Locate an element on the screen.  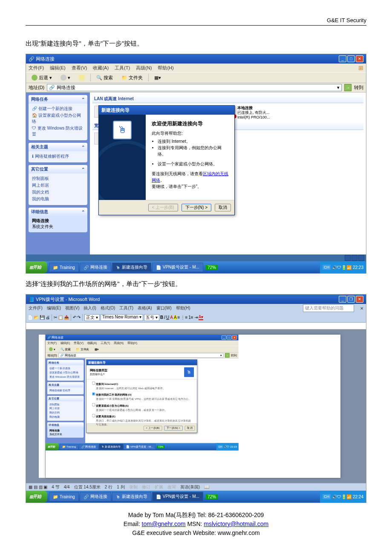
loc-network-hood: 网上邻居 is located at coordinates (58, 185).